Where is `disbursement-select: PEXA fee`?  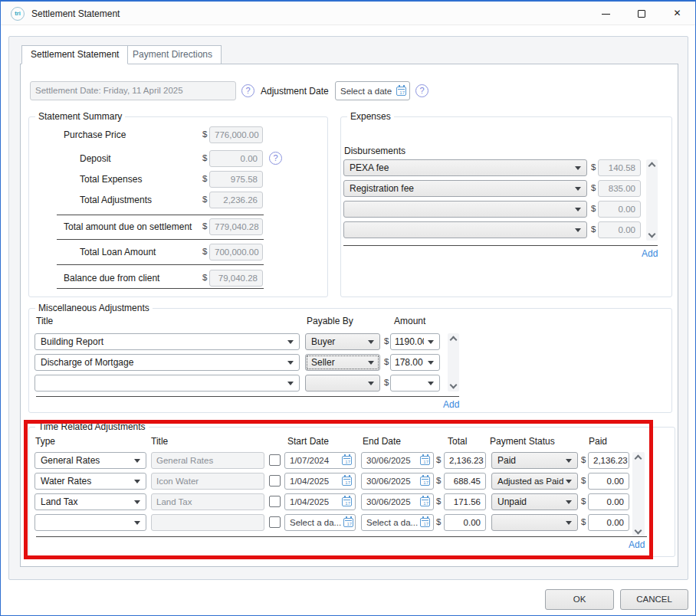
disbursement-select: PEXA fee is located at coordinates (465, 168).